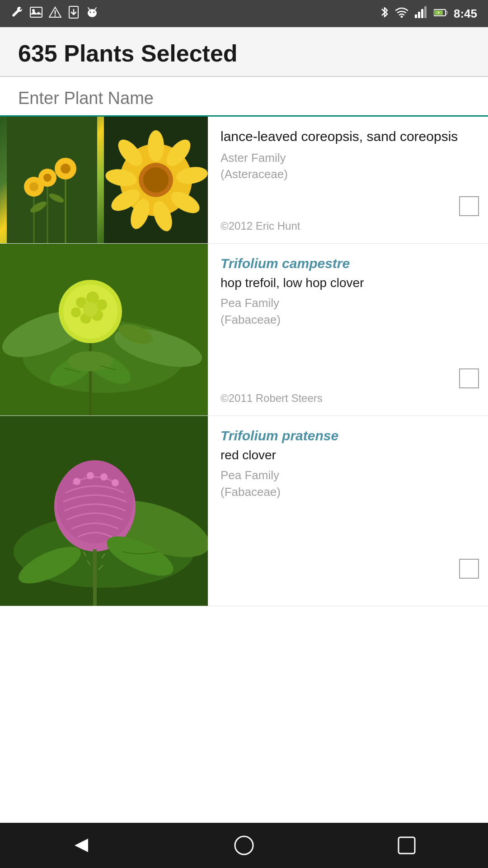 This screenshot has width=488, height=868. What do you see at coordinates (349, 137) in the screenshot?
I see `plant-common-name-1: lance-leaved coreopsis, sand coreopsis` at bounding box center [349, 137].